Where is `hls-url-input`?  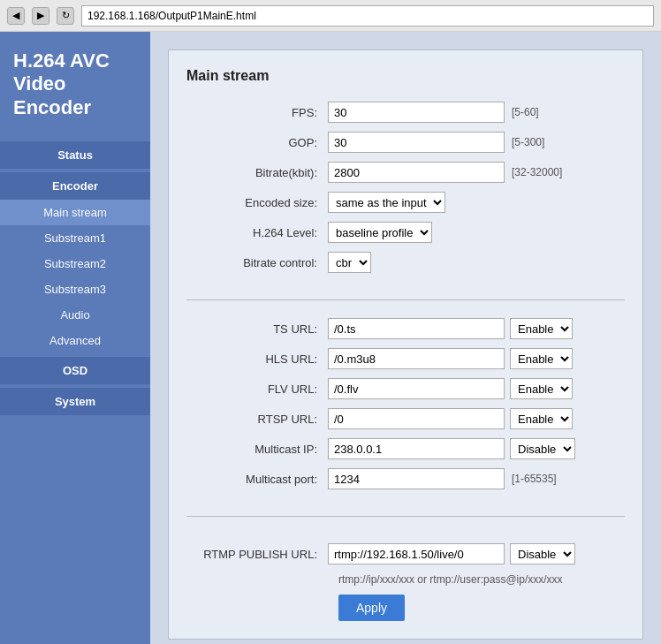 hls-url-input is located at coordinates (416, 359).